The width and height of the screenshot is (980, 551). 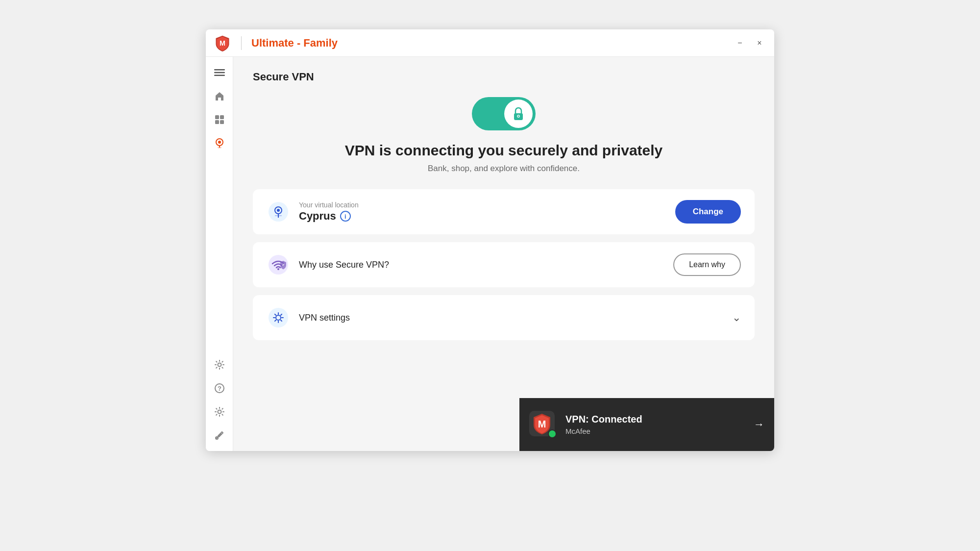 What do you see at coordinates (308, 318) in the screenshot?
I see `settings-card-left: VPN settings` at bounding box center [308, 318].